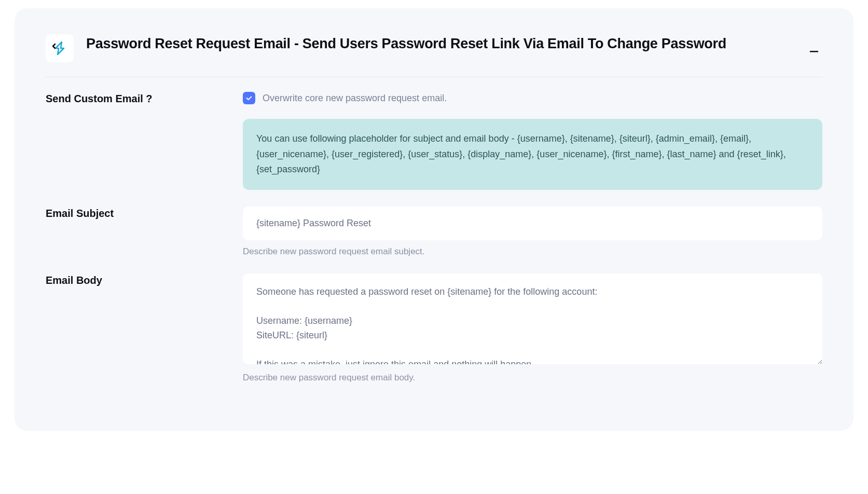 The height and width of the screenshot is (494, 868). What do you see at coordinates (532, 231) in the screenshot?
I see `email-subject-control: Describe new password request email subj…` at bounding box center [532, 231].